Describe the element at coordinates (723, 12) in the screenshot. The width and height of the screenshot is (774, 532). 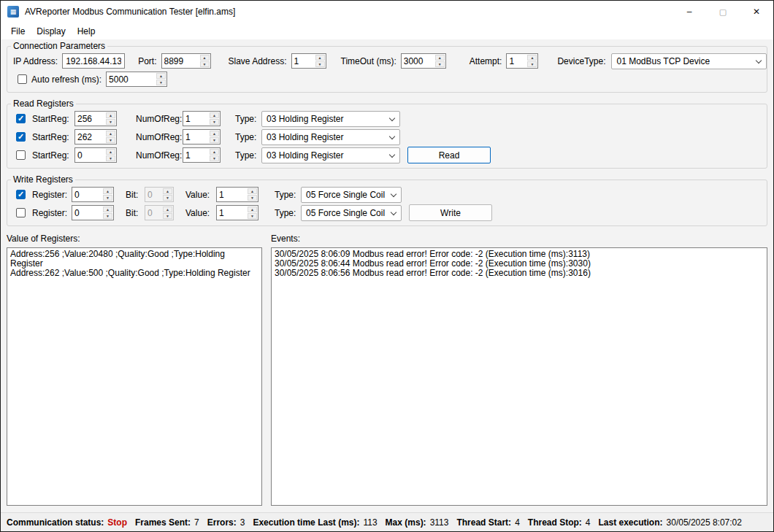
I see `maximize-button: ▢` at that location.